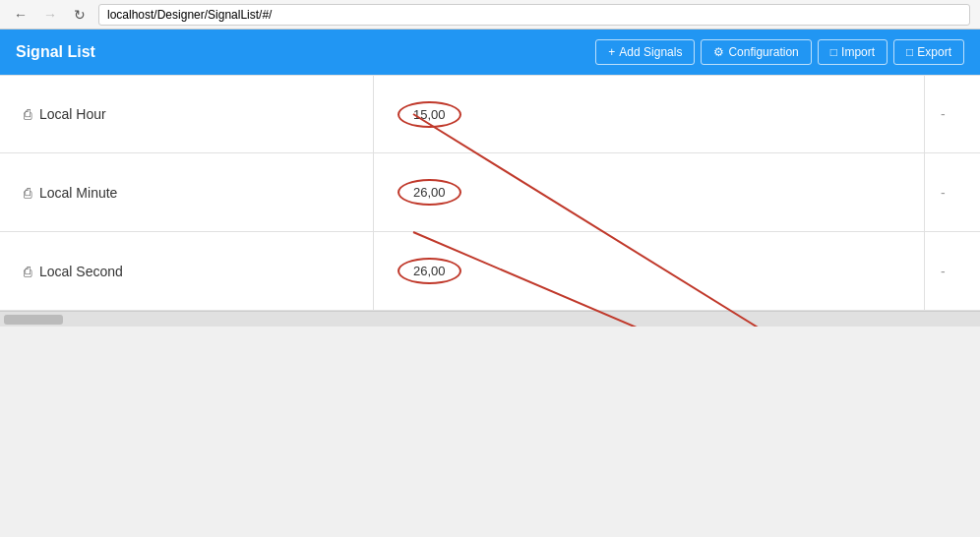 Image resolution: width=980 pixels, height=537 pixels. I want to click on reload-button: ↻, so click(80, 15).